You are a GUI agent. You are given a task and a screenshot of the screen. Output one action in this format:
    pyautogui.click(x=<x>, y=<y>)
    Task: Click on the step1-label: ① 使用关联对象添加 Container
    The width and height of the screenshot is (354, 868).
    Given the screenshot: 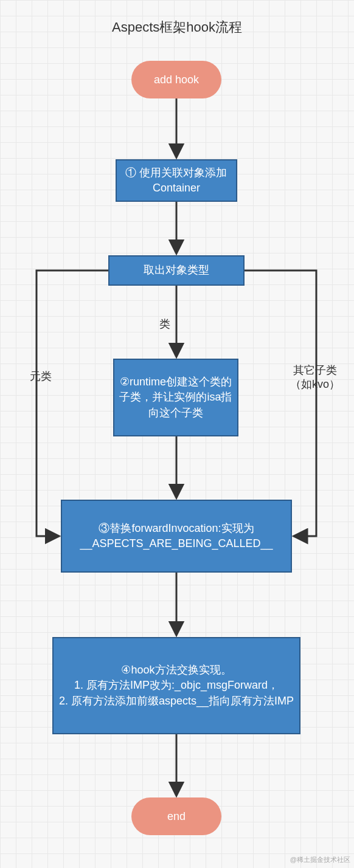 What is the action you would take?
    pyautogui.click(x=176, y=181)
    